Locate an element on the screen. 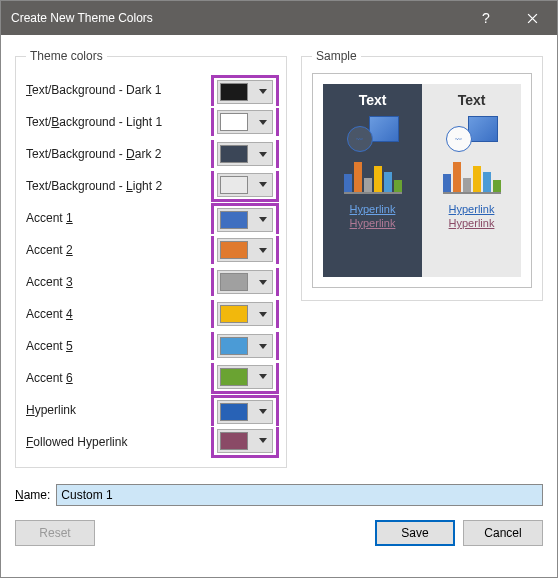 This screenshot has width=558, height=578. color-label: Text/Background - Light 1 is located at coordinates (120, 122).